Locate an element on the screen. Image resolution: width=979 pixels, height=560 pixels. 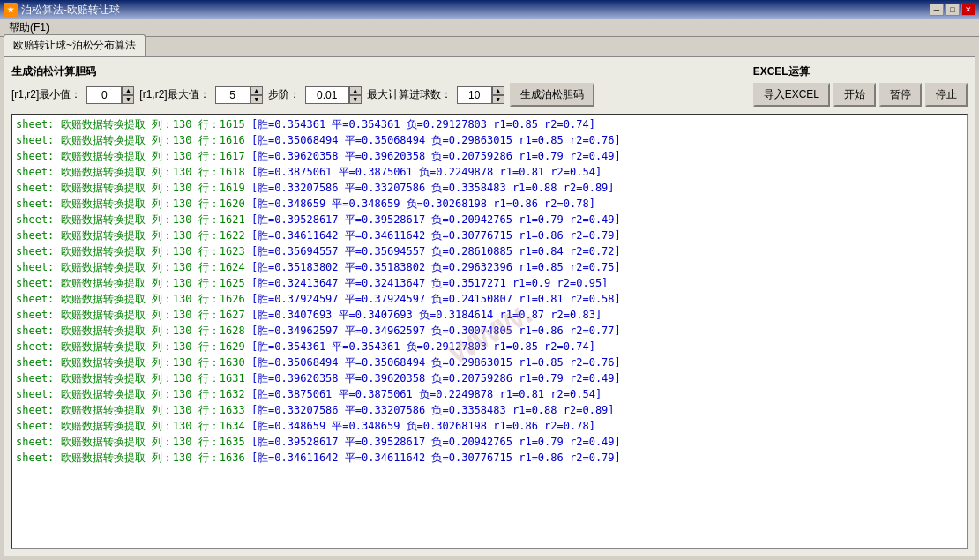
step-spinners: ▲ ▼ is located at coordinates (355, 95).